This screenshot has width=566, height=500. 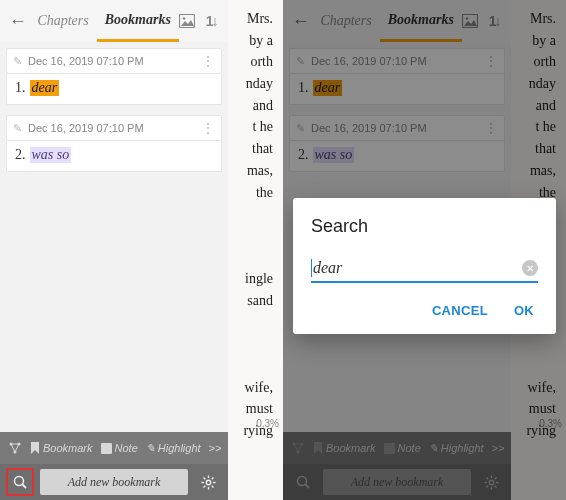 I want to click on bottom-bar: Add new bookmark, so click(x=114, y=482).